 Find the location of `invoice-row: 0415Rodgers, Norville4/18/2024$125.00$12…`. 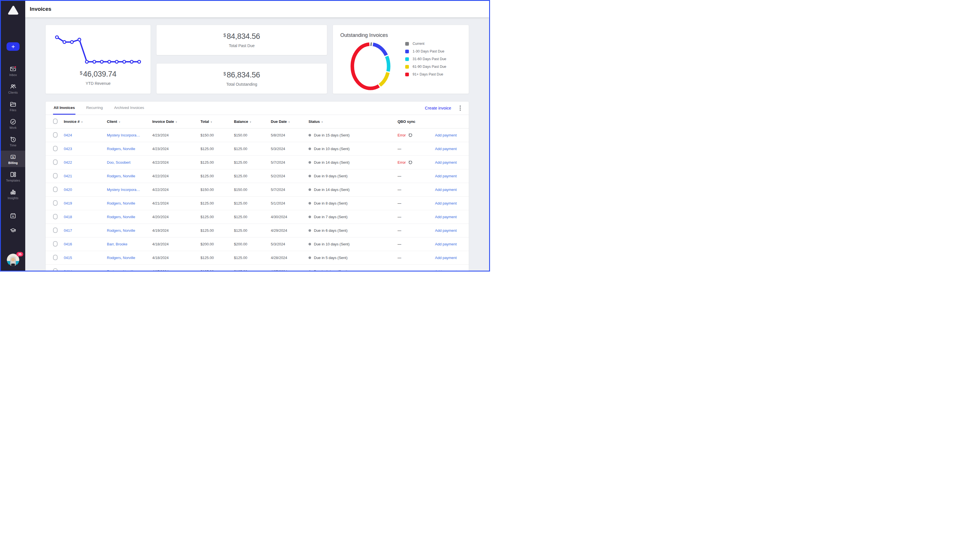

invoice-row: 0415Rodgers, Norville4/18/2024$125.00$12… is located at coordinates (257, 258).